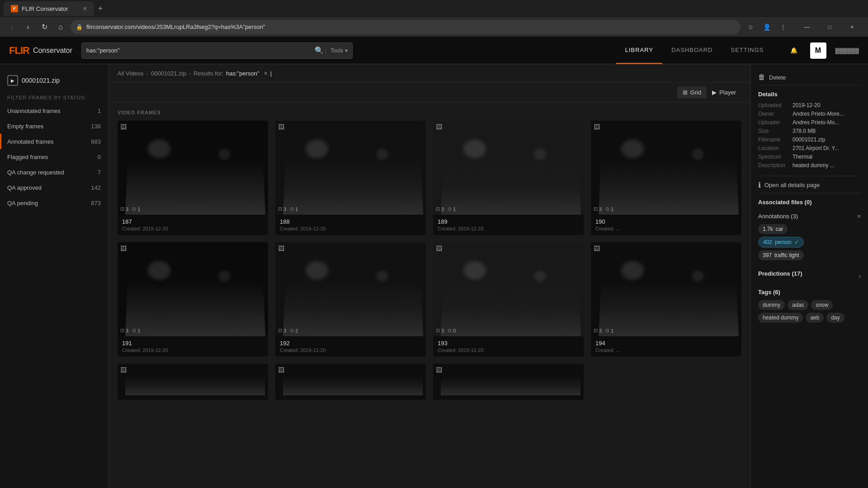  What do you see at coordinates (809, 78) in the screenshot?
I see `delete-action: 🗑 Delete` at bounding box center [809, 78].